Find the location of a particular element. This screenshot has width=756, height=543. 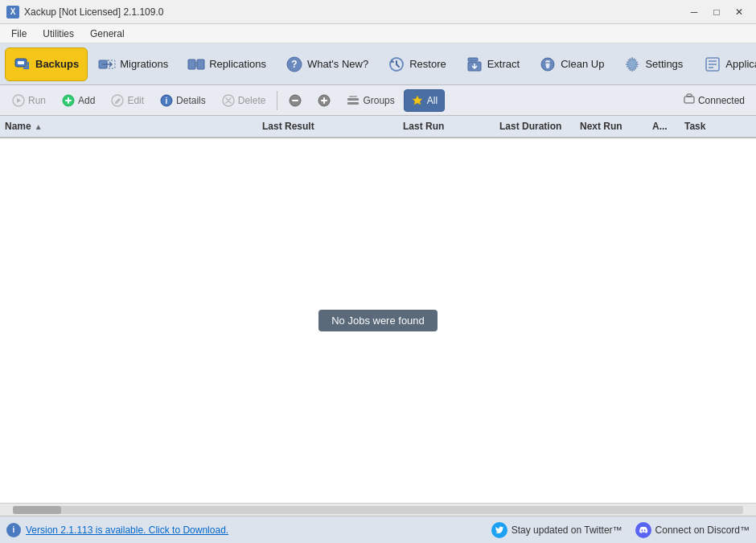

migrations-icon is located at coordinates (107, 64).